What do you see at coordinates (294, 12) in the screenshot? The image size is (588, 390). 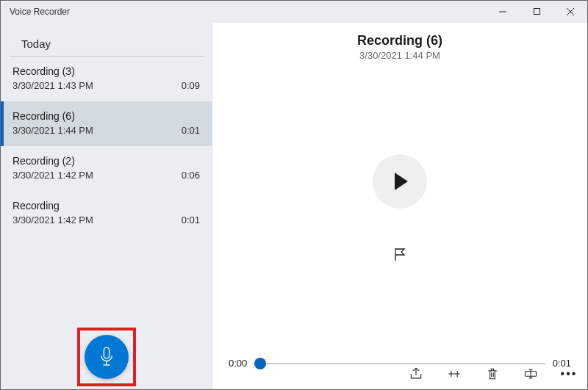 I see `titlebar: Voice Recorder` at bounding box center [294, 12].